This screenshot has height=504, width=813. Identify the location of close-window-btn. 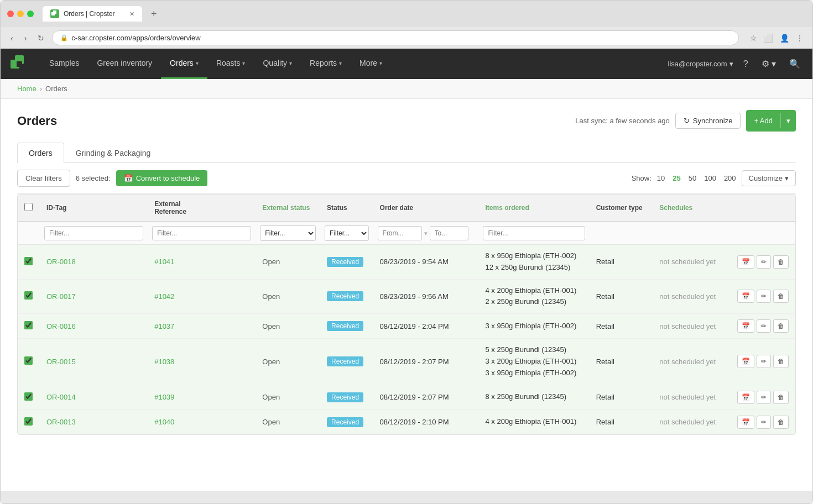
(11, 14).